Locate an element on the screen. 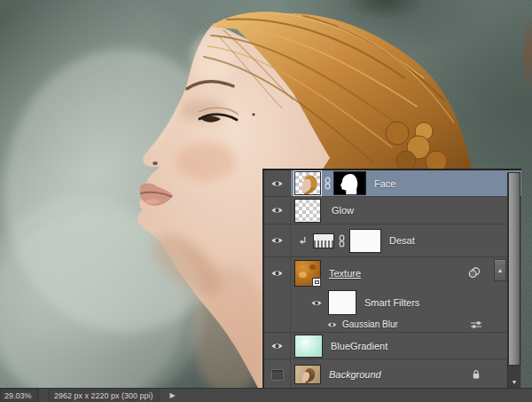 The width and height of the screenshot is (532, 402). adjustment-layer-icon is located at coordinates (324, 241).